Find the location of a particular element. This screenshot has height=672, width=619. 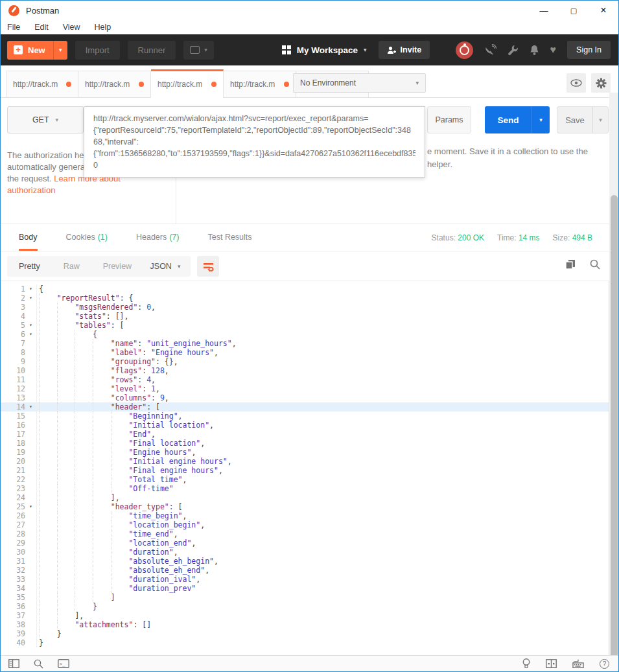

params-button: Params is located at coordinates (449, 120).